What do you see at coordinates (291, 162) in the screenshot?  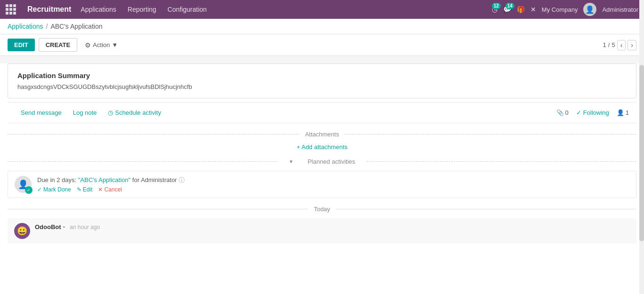 I see `chevron-icon: ▼` at bounding box center [291, 162].